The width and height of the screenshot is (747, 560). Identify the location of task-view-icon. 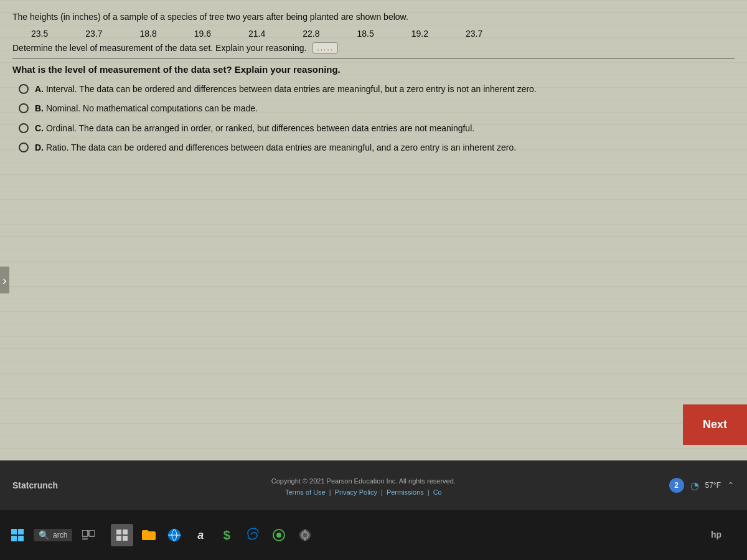
(88, 535).